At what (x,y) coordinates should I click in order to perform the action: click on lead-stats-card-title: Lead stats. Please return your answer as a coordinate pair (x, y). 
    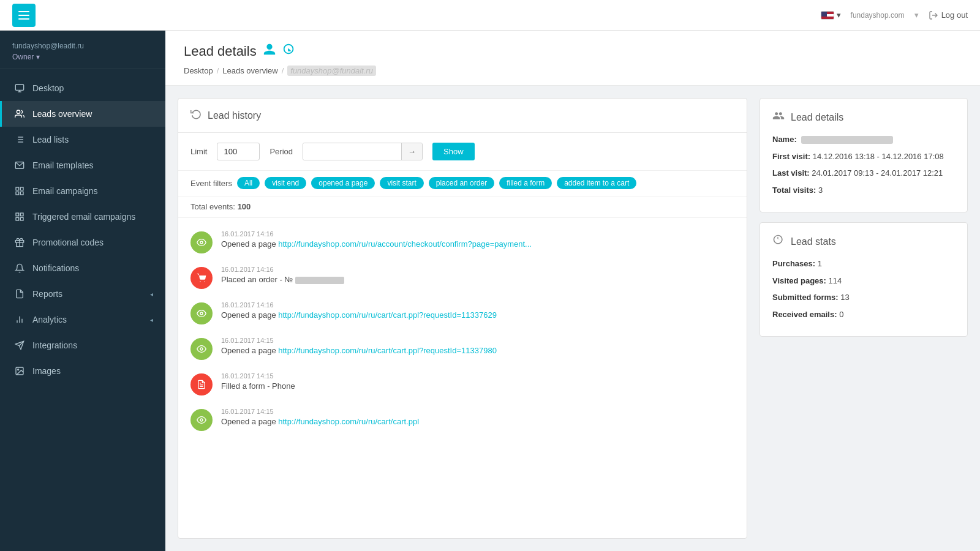
    Looking at the image, I should click on (813, 242).